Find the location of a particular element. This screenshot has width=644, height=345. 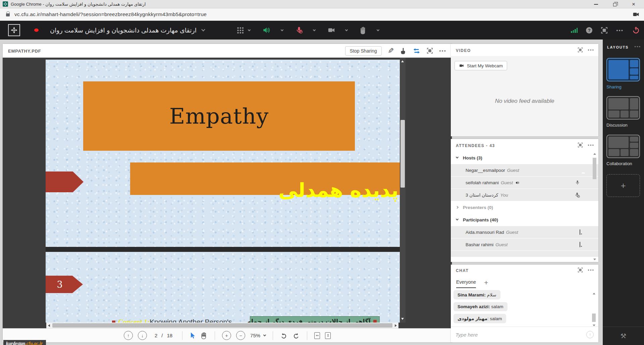

attendee-row: کردستان استان 3 You is located at coordinates (525, 195).